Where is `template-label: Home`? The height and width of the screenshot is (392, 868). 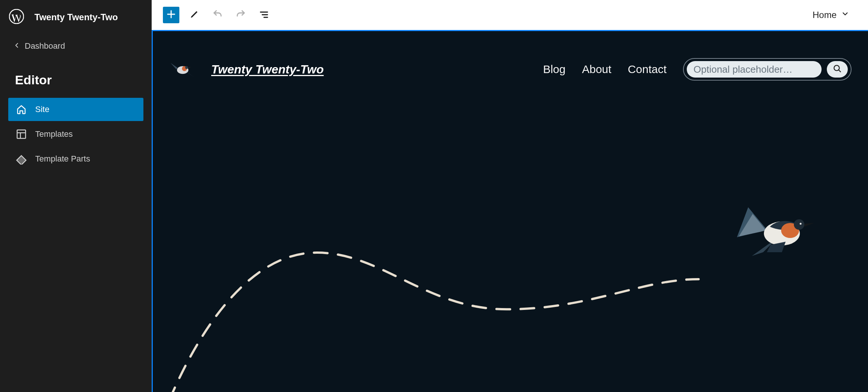 template-label: Home is located at coordinates (825, 15).